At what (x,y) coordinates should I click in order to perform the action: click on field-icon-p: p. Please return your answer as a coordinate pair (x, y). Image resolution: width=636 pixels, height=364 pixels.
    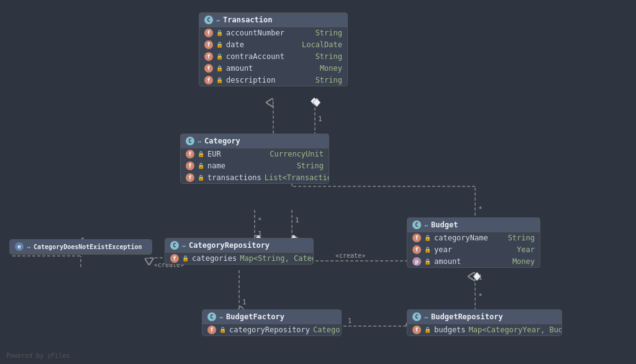
    Looking at the image, I should click on (417, 262).